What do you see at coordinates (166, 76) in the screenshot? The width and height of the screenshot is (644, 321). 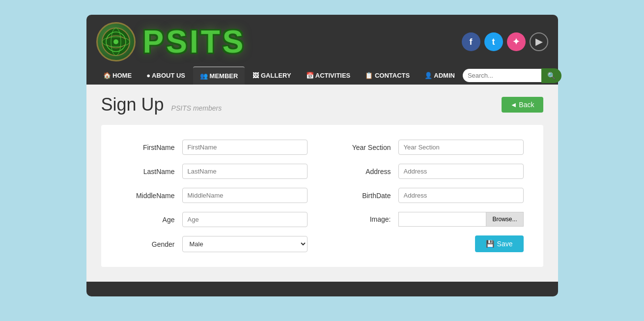 I see `nav-about: ● ABOUT US` at bounding box center [166, 76].